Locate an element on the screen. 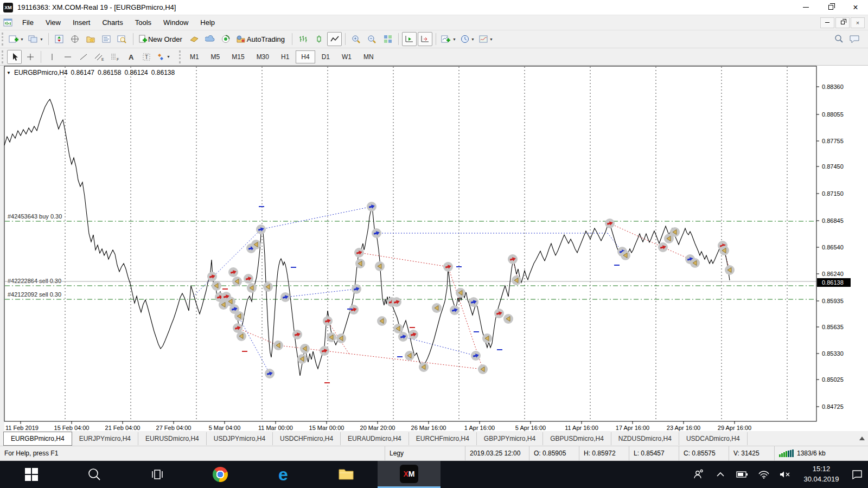  line-chart-button is located at coordinates (334, 39).